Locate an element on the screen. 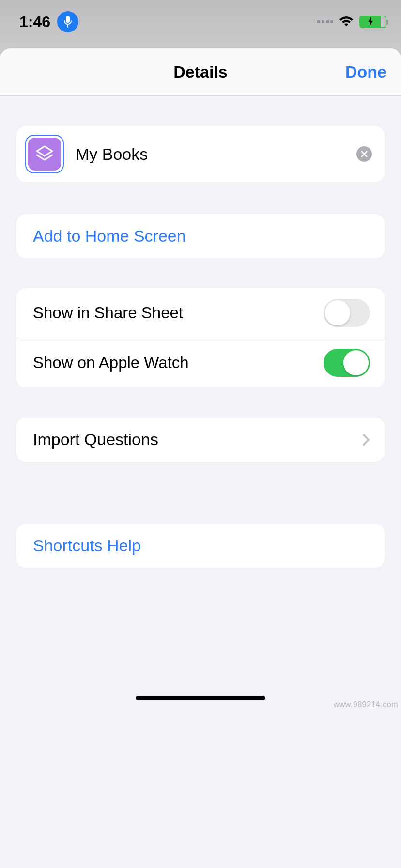  microphone-badge is located at coordinates (68, 22).